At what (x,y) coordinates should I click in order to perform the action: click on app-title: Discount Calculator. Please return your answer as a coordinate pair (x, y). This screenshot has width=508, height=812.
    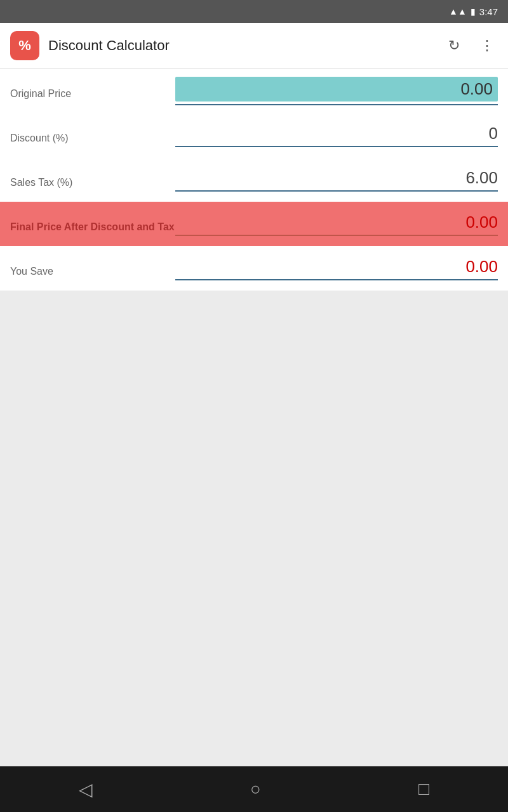
    Looking at the image, I should click on (246, 46).